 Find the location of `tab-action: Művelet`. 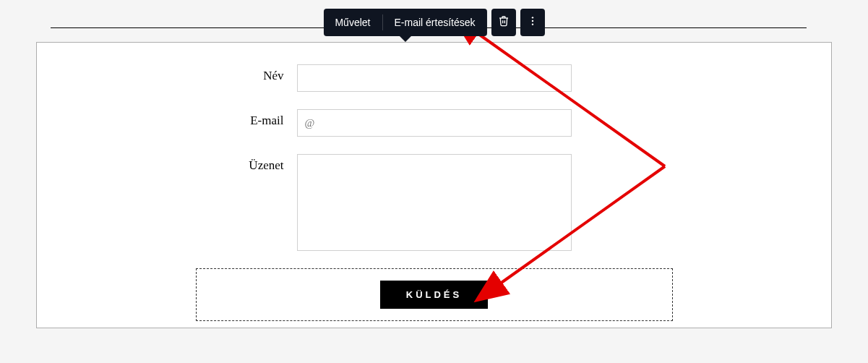

tab-action: Művelet is located at coordinates (353, 22).